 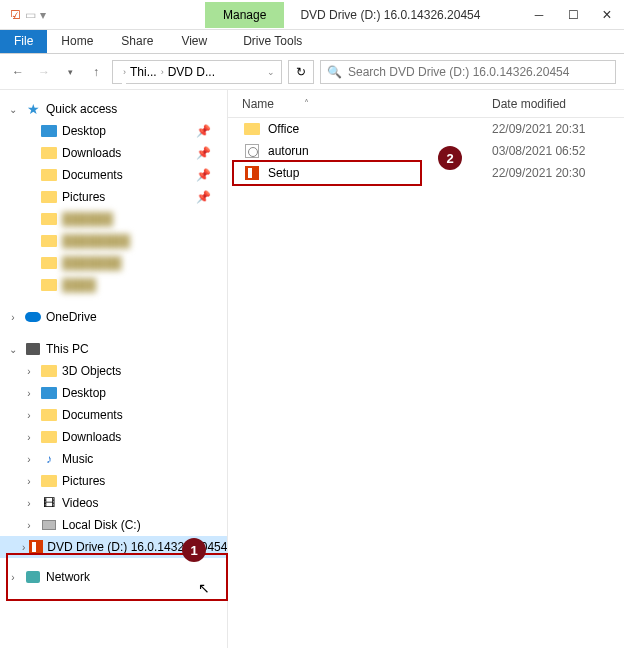 What do you see at coordinates (49, 459) in the screenshot?
I see `music-icon: ♪` at bounding box center [49, 459].